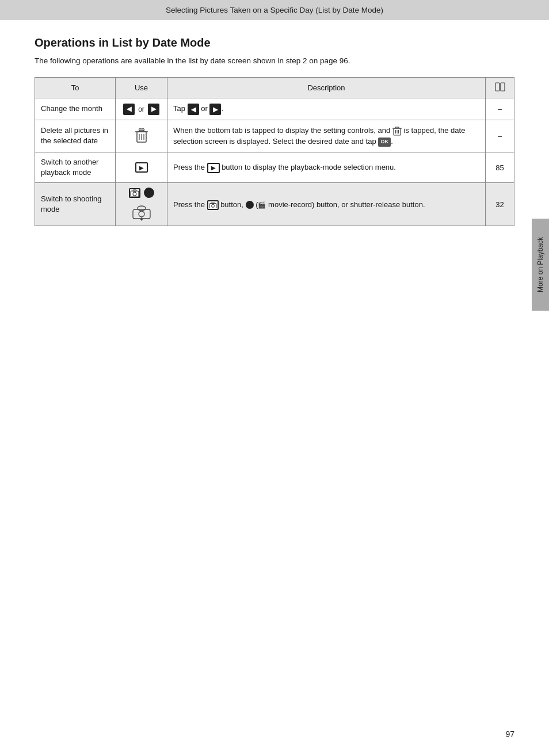 The image size is (549, 756). I want to click on book-icon, so click(500, 87).